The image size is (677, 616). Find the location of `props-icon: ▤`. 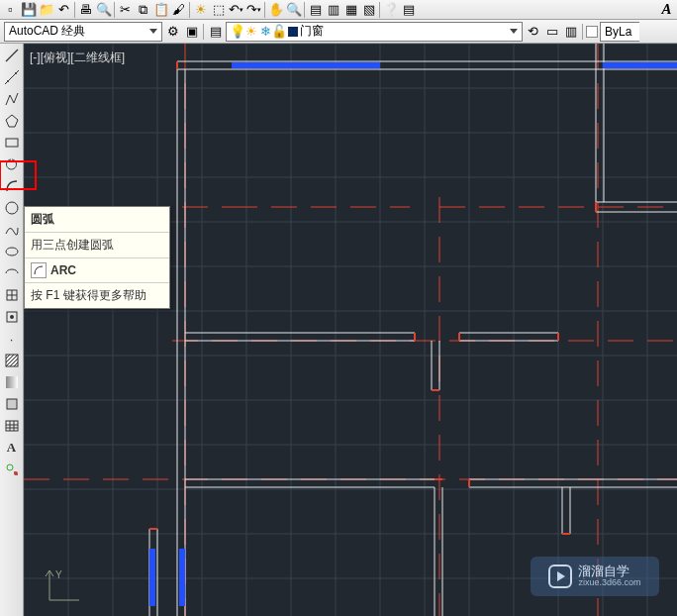

props-icon: ▤ is located at coordinates (315, 10).